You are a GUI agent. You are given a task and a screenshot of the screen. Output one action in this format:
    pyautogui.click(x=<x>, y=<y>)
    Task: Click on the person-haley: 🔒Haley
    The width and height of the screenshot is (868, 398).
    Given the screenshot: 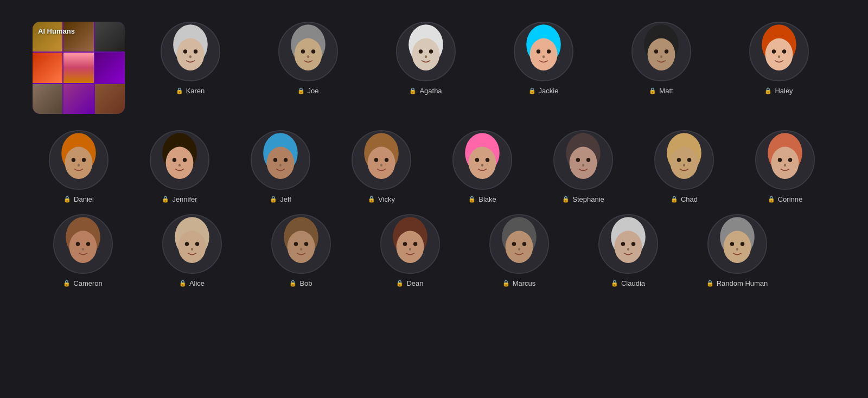 What is the action you would take?
    pyautogui.click(x=779, y=59)
    